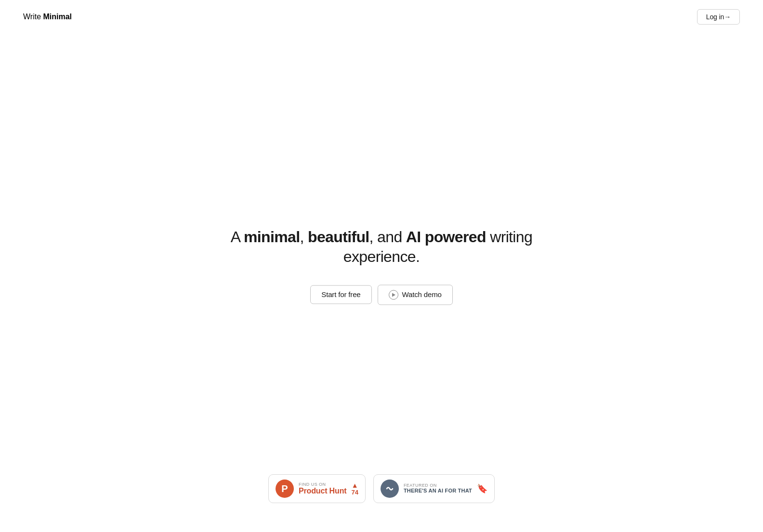 The width and height of the screenshot is (763, 532). What do you see at coordinates (382, 489) in the screenshot?
I see `badges-section: P FIND US ON Product Hunt ▲ 74 FEATURED …` at bounding box center [382, 489].